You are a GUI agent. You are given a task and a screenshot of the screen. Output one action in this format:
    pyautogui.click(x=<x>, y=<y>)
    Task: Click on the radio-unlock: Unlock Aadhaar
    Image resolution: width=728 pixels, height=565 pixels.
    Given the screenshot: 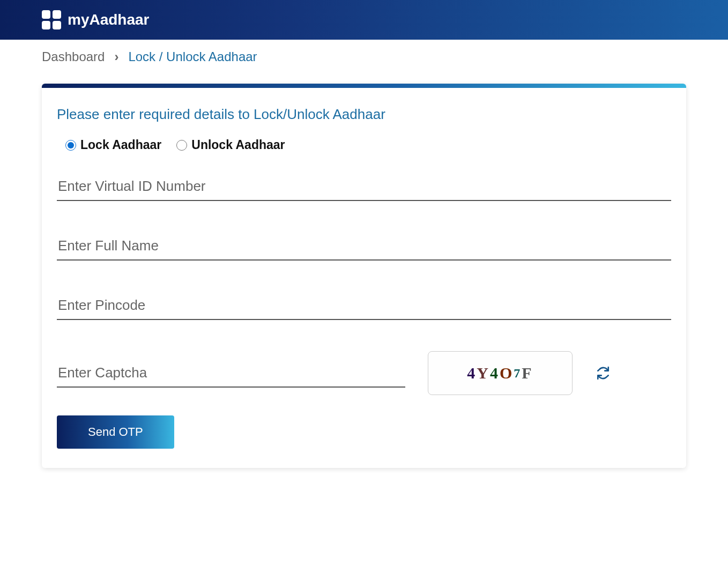 What is the action you would take?
    pyautogui.click(x=231, y=145)
    